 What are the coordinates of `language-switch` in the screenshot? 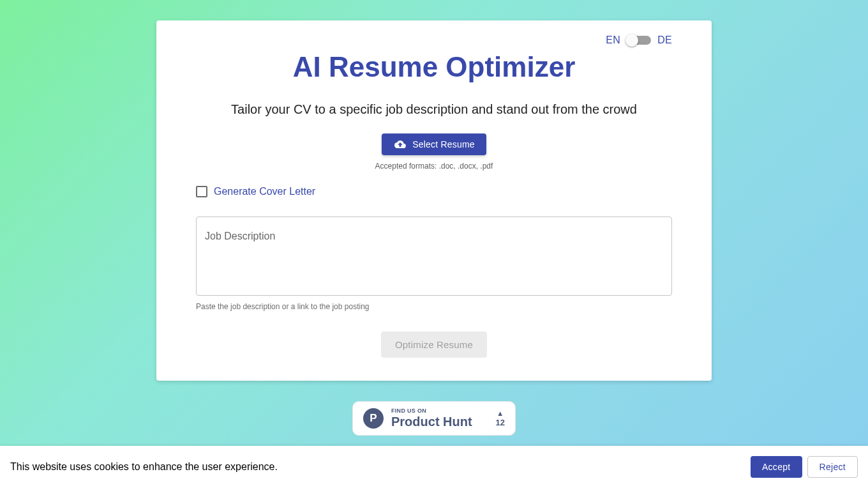 It's located at (639, 40).